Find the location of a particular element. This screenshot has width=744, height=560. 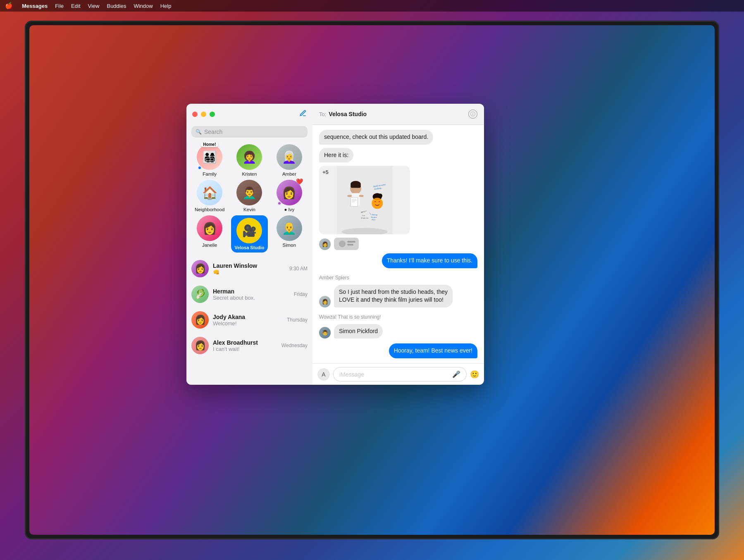

simon-label: Simon is located at coordinates (289, 245).